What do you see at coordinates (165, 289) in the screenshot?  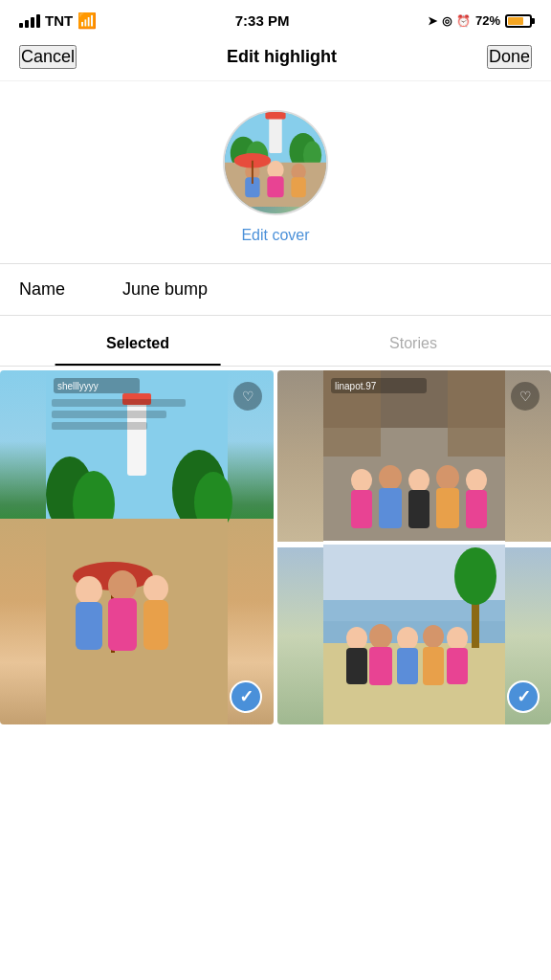 I see `name-value: June bump` at bounding box center [165, 289].